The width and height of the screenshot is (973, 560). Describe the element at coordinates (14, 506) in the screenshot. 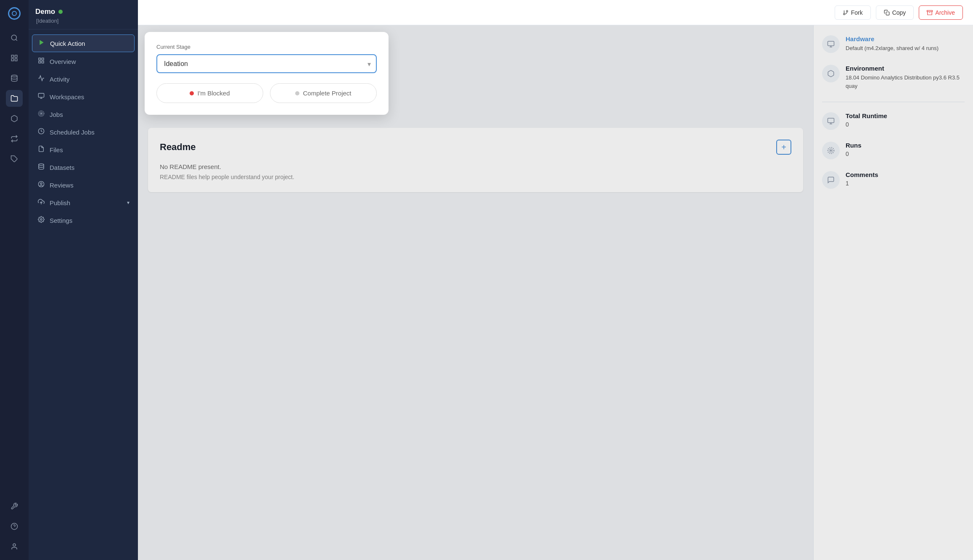

I see `rail-wrench-icon` at that location.